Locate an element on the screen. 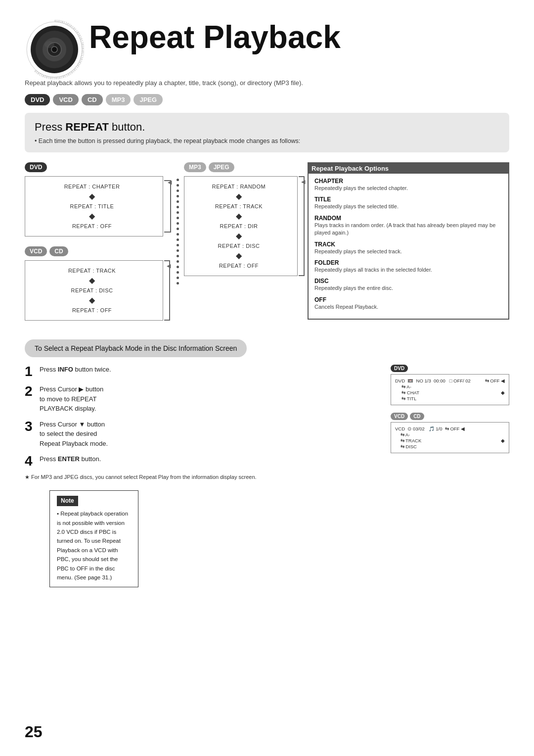 The height and width of the screenshot is (756, 534). option-folder: FOLDER Repeatedly plays all tracks in th… is located at coordinates (408, 266).